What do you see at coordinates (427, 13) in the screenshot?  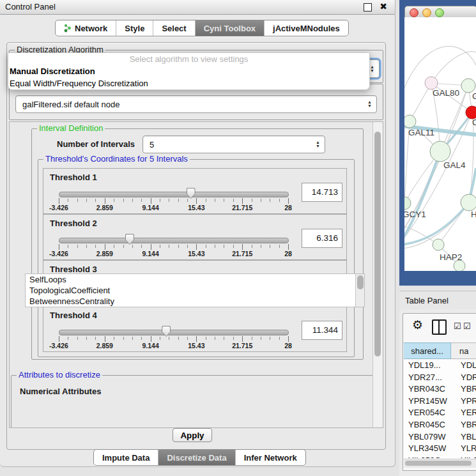 I see `mac-minimize-icon` at bounding box center [427, 13].